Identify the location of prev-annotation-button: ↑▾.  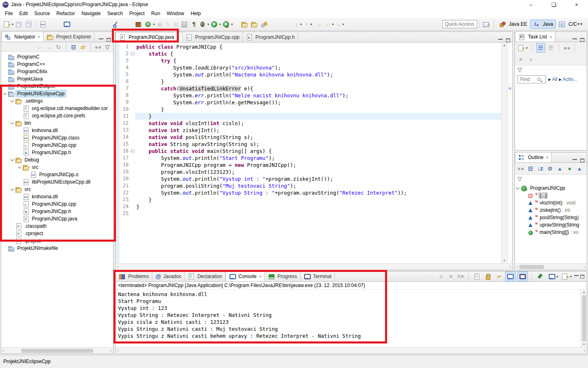
(308, 24).